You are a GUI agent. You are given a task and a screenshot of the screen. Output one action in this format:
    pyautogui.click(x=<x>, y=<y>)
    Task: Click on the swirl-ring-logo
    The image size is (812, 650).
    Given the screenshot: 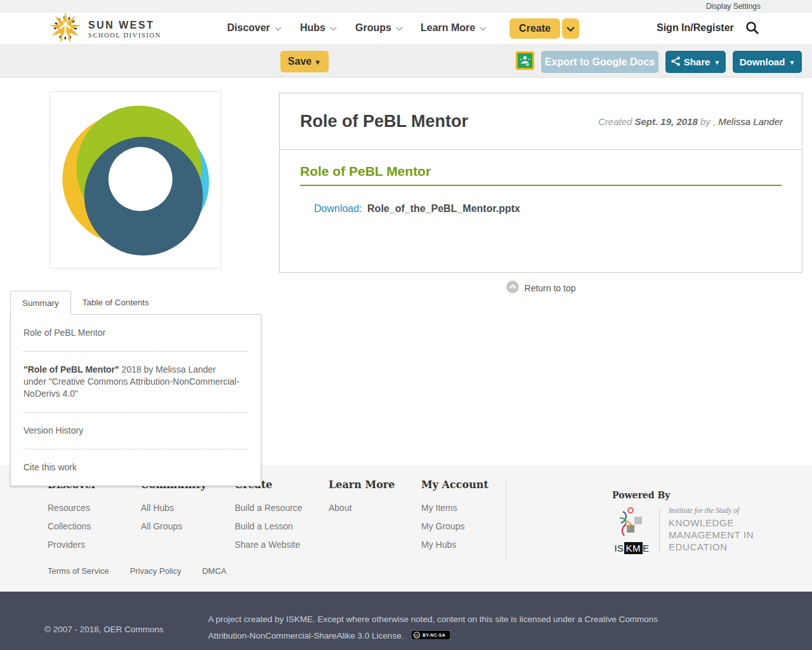 What is the action you would take?
    pyautogui.click(x=136, y=180)
    